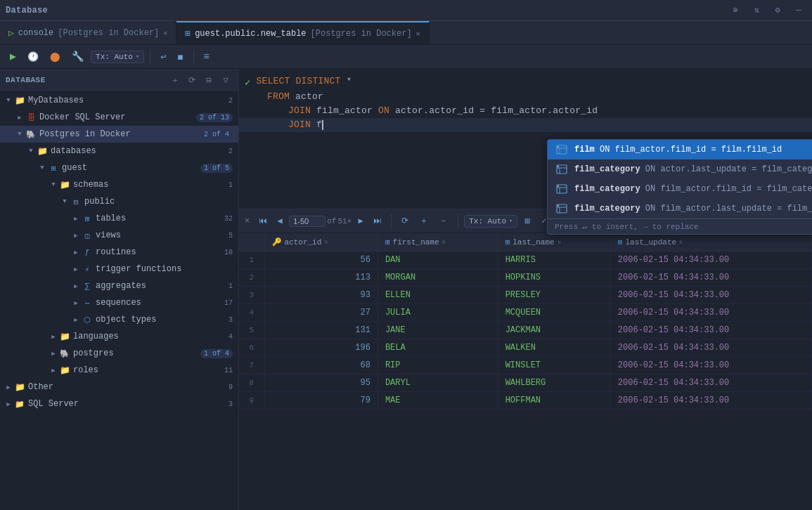 Image resolution: width=812 pixels, height=510 pixels. What do you see at coordinates (321, 330) in the screenshot?
I see `cell-actor-id: 131` at bounding box center [321, 330].